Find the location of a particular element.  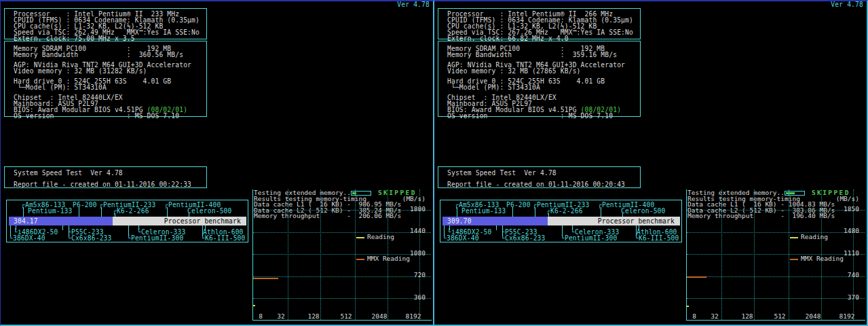

system-info-line: Memory Bandwidth : 360.56 MB/s is located at coordinates (98, 54).